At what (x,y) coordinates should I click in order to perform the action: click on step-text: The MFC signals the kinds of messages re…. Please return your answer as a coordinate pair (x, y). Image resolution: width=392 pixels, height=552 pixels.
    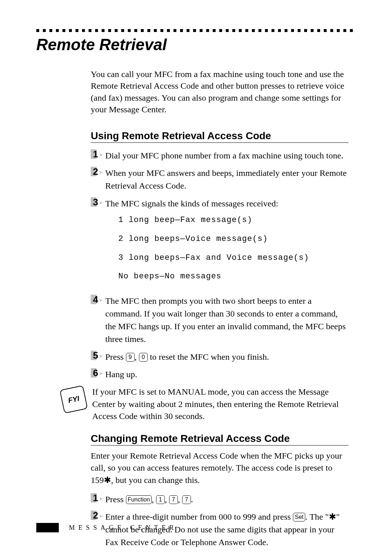
    Looking at the image, I should click on (192, 204).